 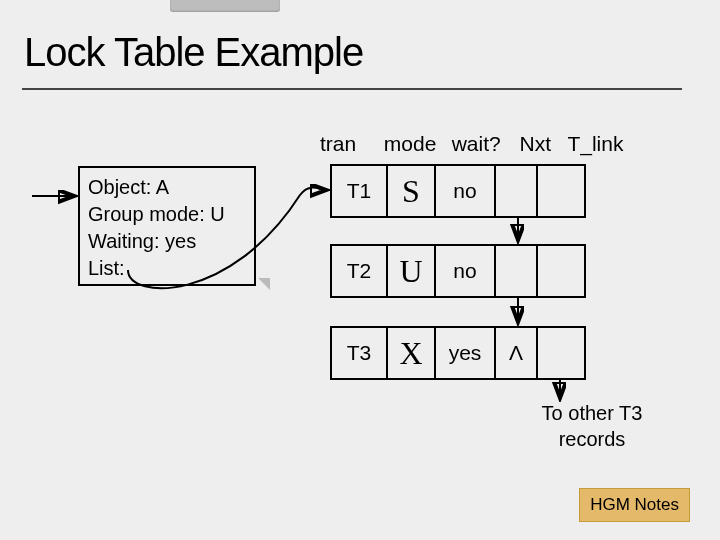 I want to click on hgm-badge: HGM Notes, so click(x=634, y=505).